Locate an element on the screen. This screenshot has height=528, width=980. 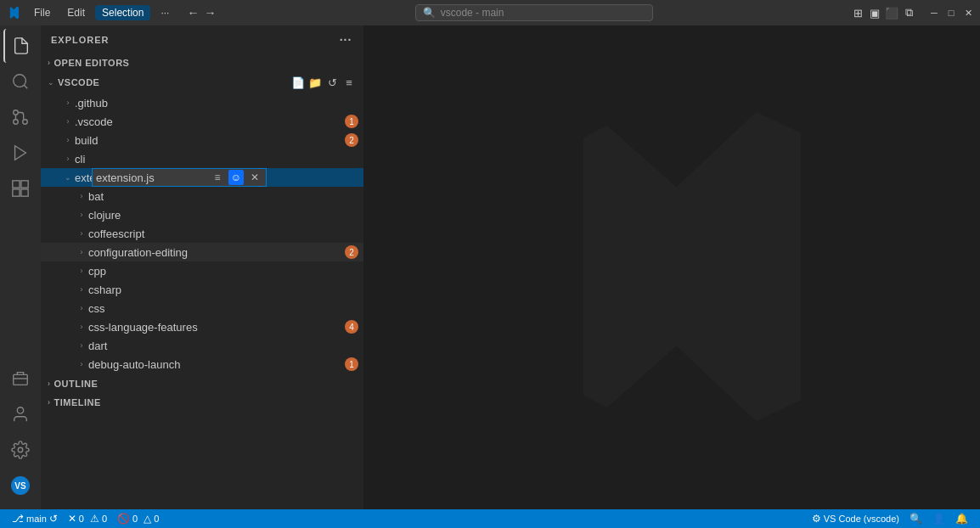
settings-icon is located at coordinates (20, 450).